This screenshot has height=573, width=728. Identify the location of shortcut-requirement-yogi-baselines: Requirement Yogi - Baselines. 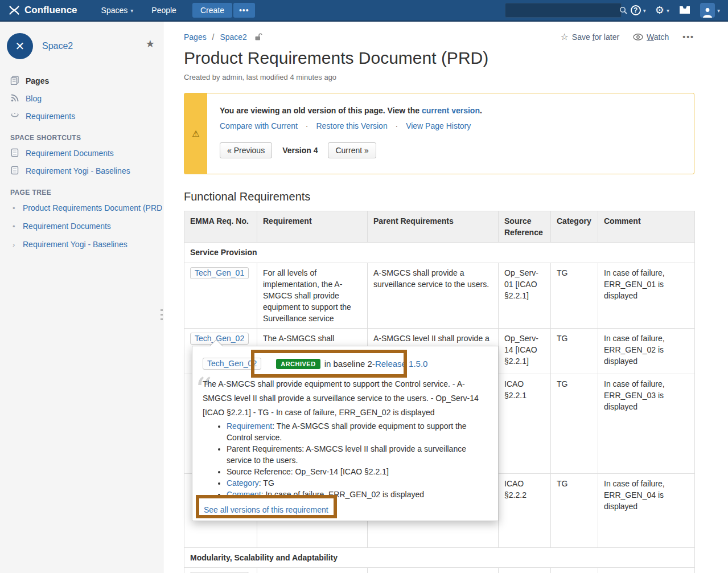
(81, 171).